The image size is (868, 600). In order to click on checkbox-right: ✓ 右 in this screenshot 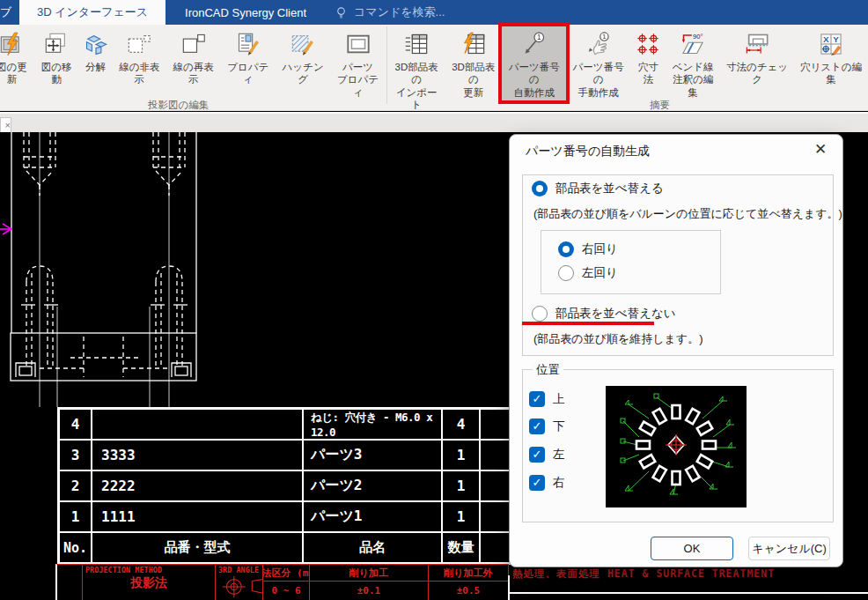, I will do `click(548, 483)`.